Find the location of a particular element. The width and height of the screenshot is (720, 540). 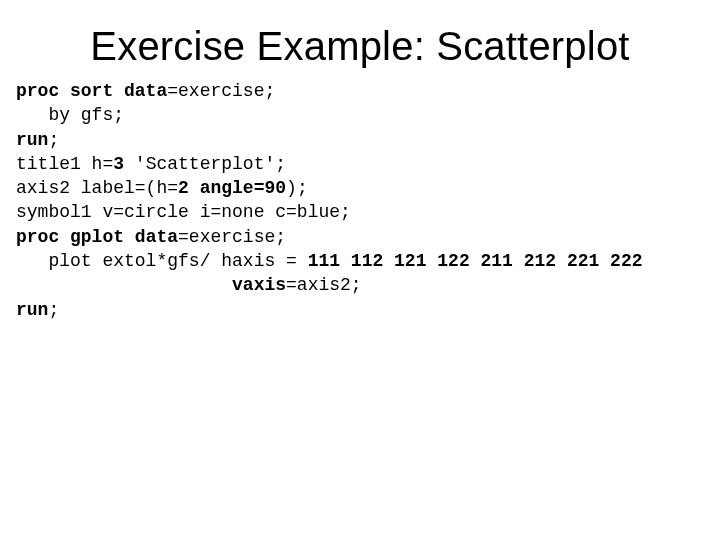

code-text: axis2 label=(h= is located at coordinates (97, 188).